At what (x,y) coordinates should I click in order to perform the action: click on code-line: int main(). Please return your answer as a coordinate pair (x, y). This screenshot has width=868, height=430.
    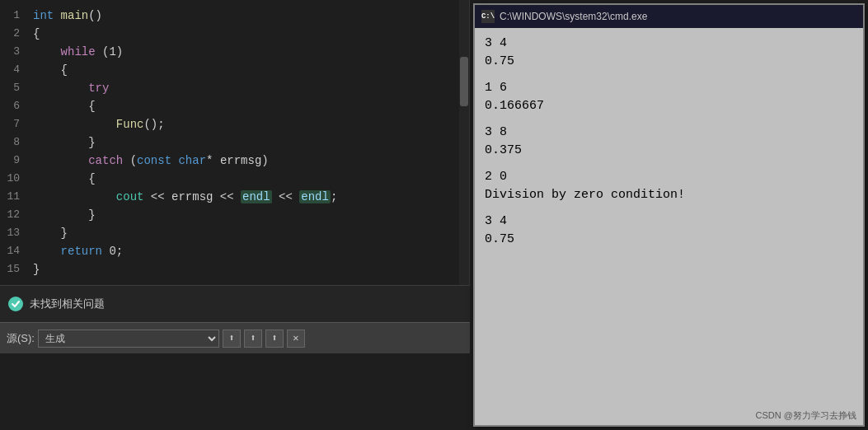
    Looking at the image, I should click on (251, 16).